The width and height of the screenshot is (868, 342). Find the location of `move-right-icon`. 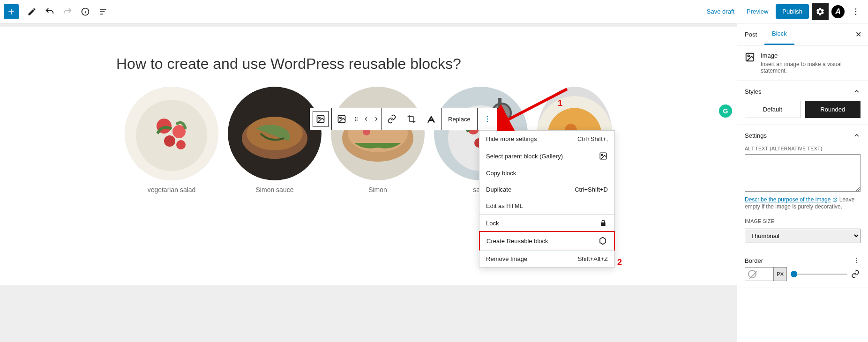

move-right-icon is located at coordinates (376, 119).